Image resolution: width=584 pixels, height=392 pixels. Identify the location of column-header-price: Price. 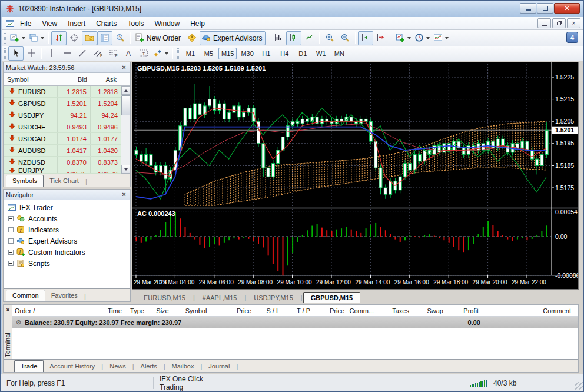
(235, 311).